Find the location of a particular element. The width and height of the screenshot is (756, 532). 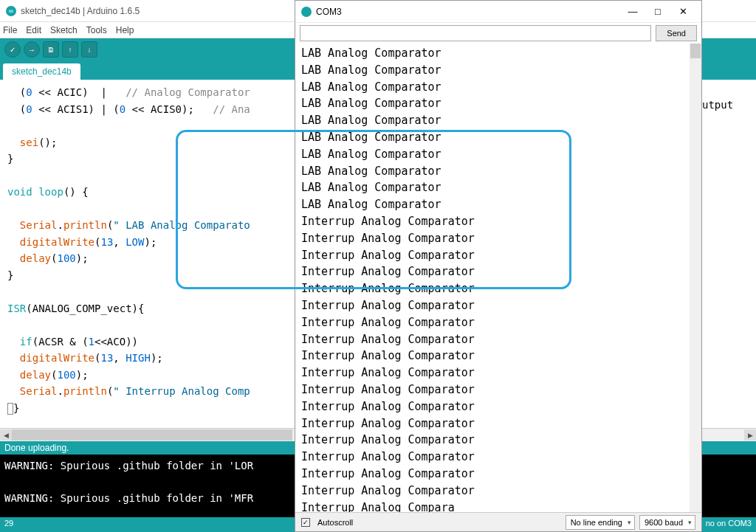

save-button: ↓ is located at coordinates (89, 49).